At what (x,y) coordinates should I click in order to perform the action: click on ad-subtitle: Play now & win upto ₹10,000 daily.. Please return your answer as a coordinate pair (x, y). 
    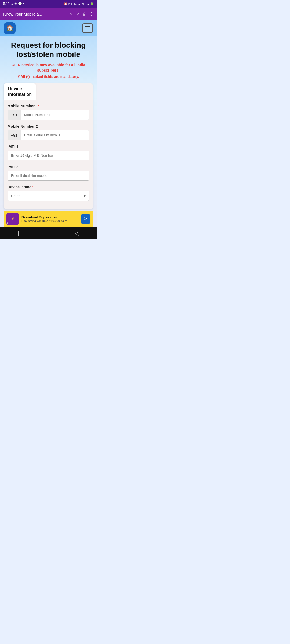
    Looking at the image, I should click on (50, 221).